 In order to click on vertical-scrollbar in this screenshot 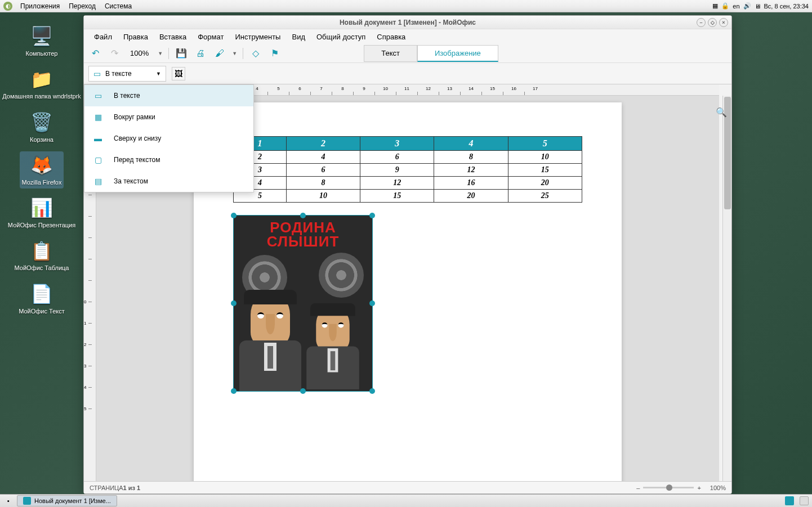, I will do `click(727, 288)`.